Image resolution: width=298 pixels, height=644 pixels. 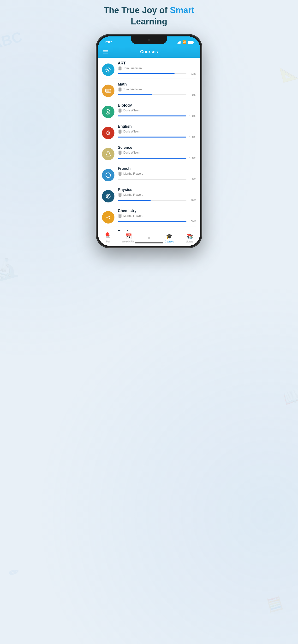 I want to click on course-name: Math, so click(x=157, y=84).